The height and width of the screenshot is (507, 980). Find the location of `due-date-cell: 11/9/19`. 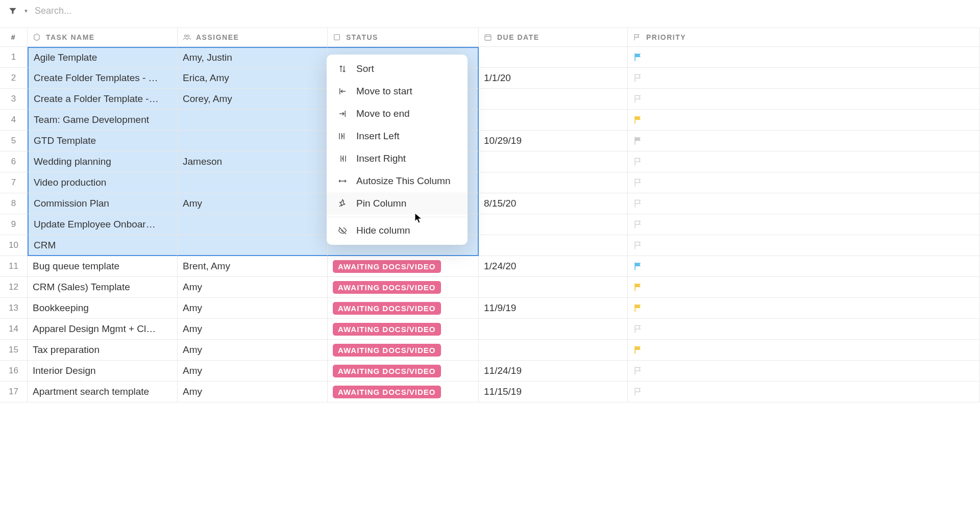

due-date-cell: 11/9/19 is located at coordinates (553, 308).